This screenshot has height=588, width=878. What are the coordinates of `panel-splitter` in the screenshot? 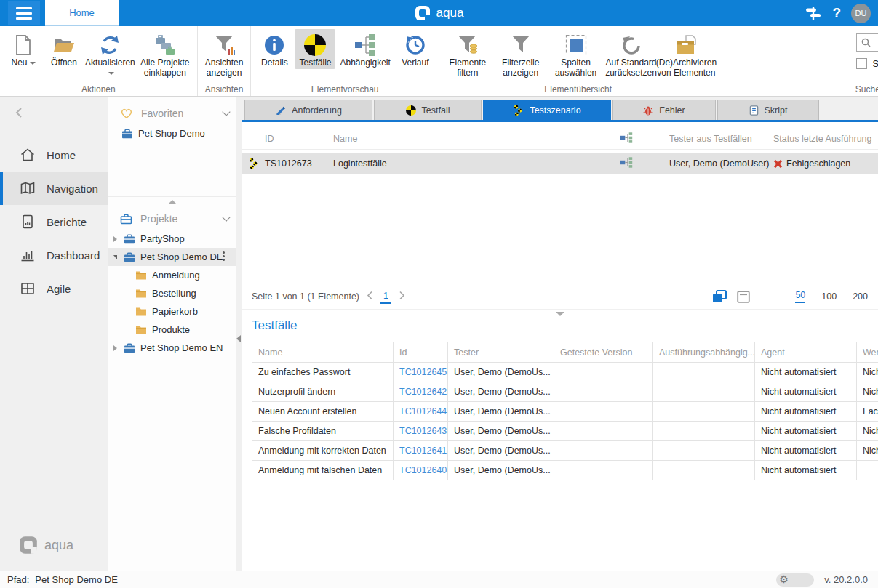 It's located at (172, 201).